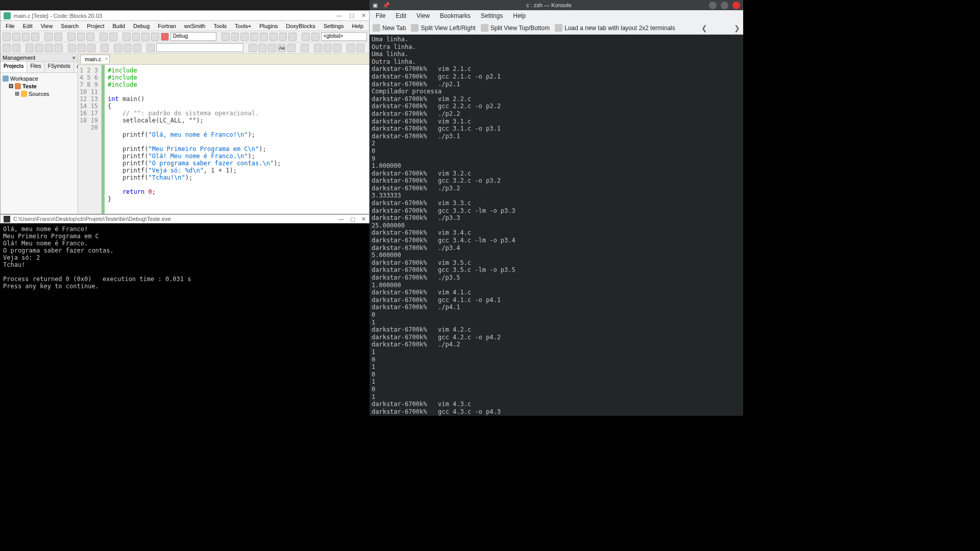  I want to click on panel-4-icon, so click(351, 48).